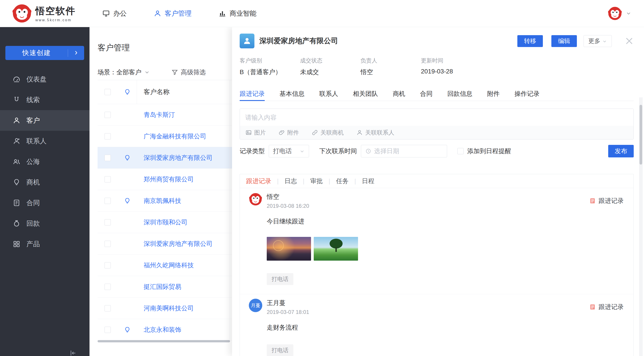 This screenshot has height=356, width=644. What do you see at coordinates (328, 133) in the screenshot?
I see `link-opportunity-button: 关联商机` at bounding box center [328, 133].